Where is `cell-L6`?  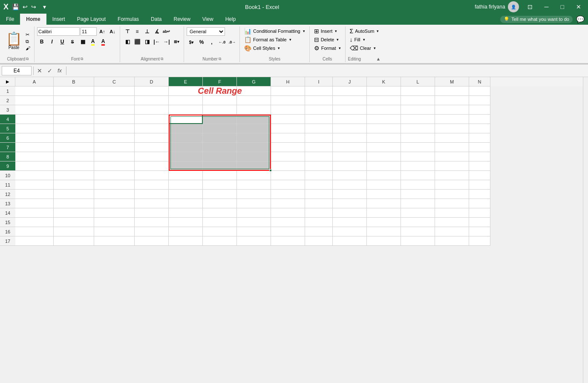 cell-L6 is located at coordinates (418, 138).